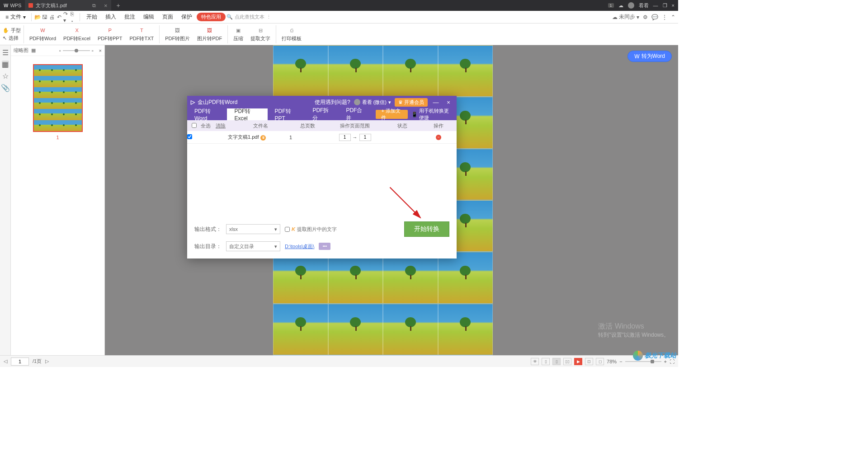 This screenshot has height=470, width=868. I want to click on fit-width-icon: ⊡, so click(589, 362).